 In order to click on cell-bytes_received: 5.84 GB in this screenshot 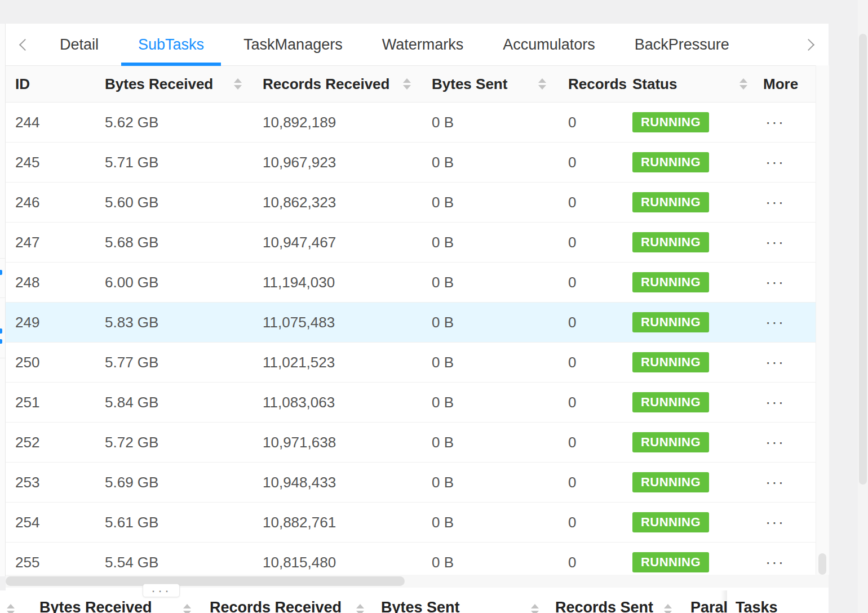, I will do `click(132, 402)`.